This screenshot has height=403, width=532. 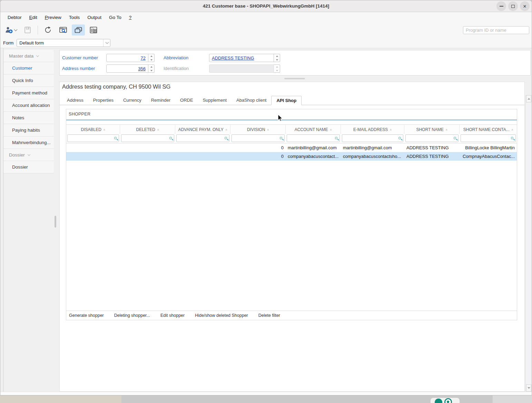 I want to click on window-controls: ✕, so click(x=513, y=6).